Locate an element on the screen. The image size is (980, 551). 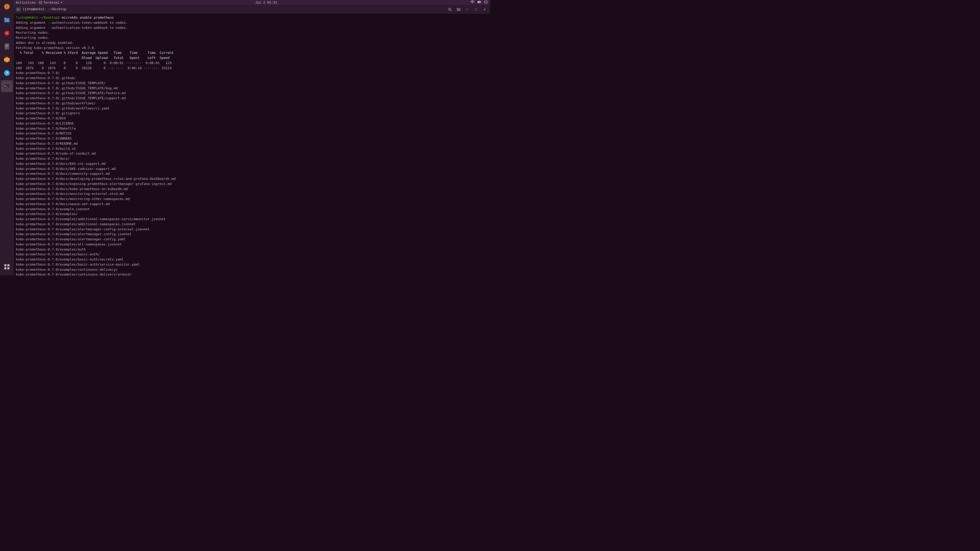
tar-line-19: kube-prometheus-0.7.0/docs/EKS-cni-suppo… is located at coordinates (252, 164).